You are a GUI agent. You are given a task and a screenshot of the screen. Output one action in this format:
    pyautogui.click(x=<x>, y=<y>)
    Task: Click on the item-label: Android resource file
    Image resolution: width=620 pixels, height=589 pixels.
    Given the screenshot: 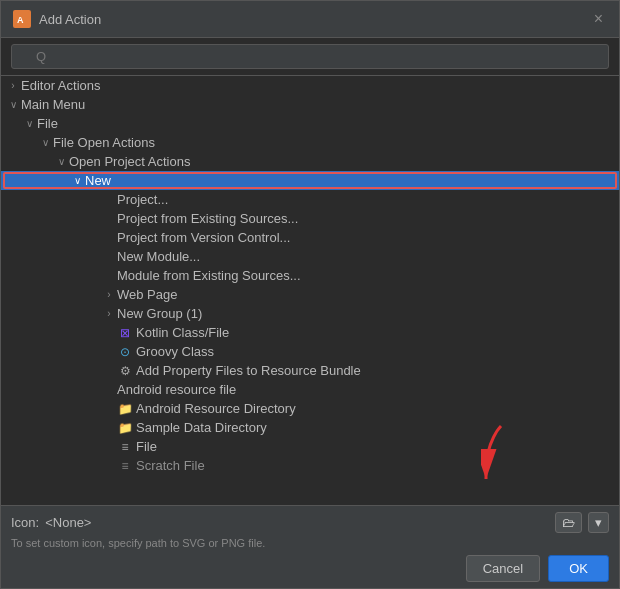 What is the action you would take?
    pyautogui.click(x=176, y=390)
    